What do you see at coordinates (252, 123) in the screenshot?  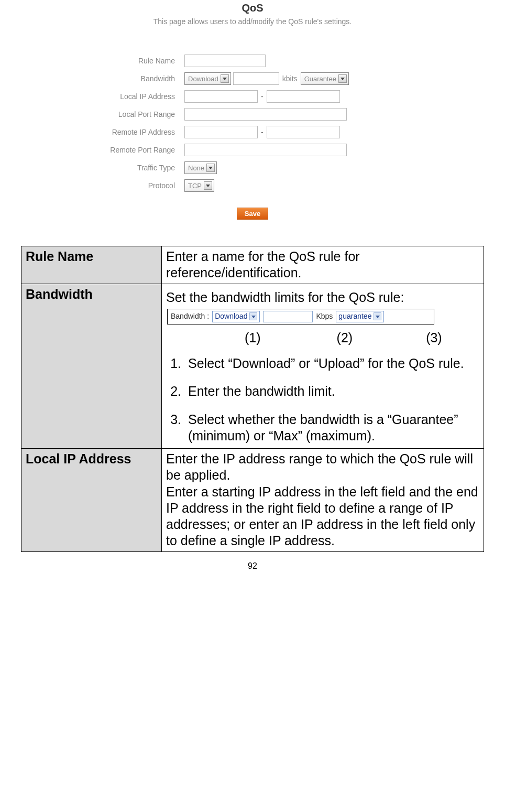 I see `qos-form: Rule Name Bandwidth Download kbits Guara…` at bounding box center [252, 123].